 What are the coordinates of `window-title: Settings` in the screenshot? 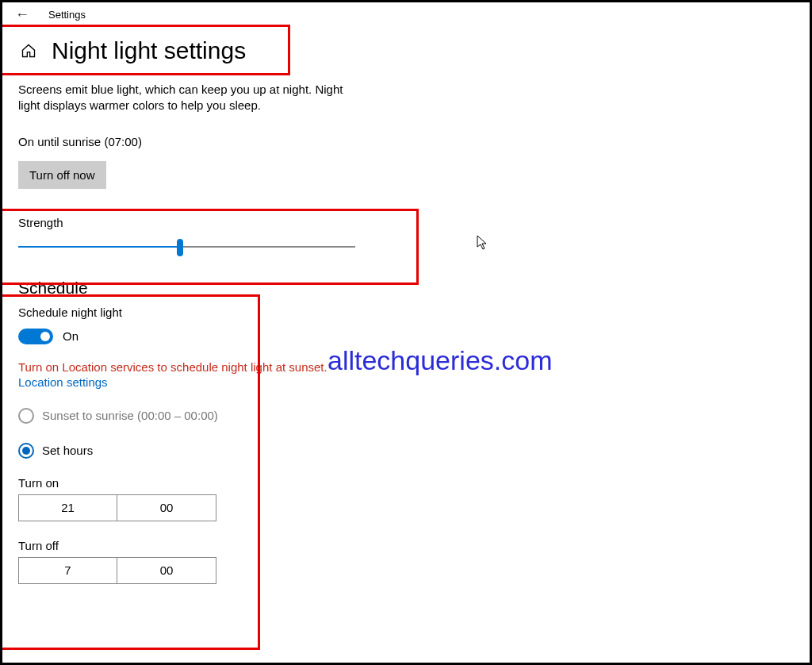 It's located at (67, 14).